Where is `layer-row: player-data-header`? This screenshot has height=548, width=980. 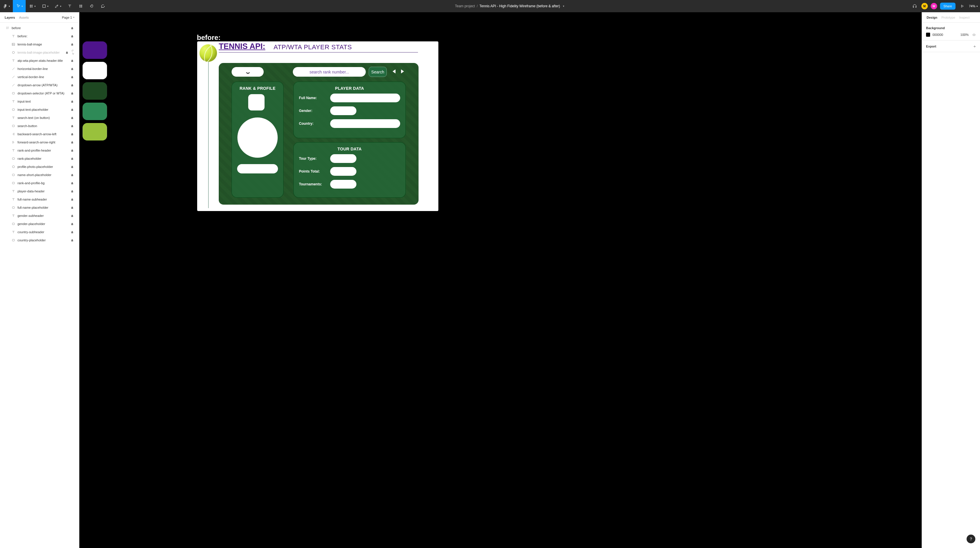 layer-row: player-data-header is located at coordinates (40, 191).